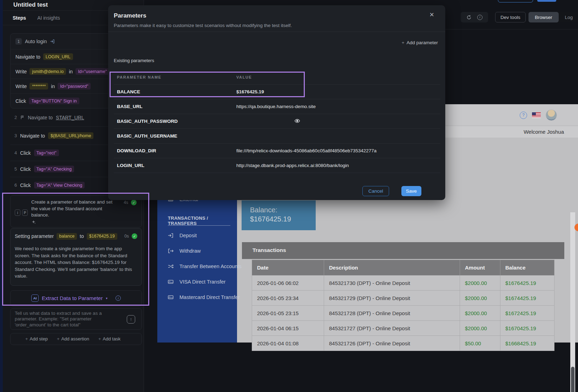 This screenshot has height=392, width=578. Describe the element at coordinates (126, 202) in the screenshot. I see `step-duration: 4s` at that location.